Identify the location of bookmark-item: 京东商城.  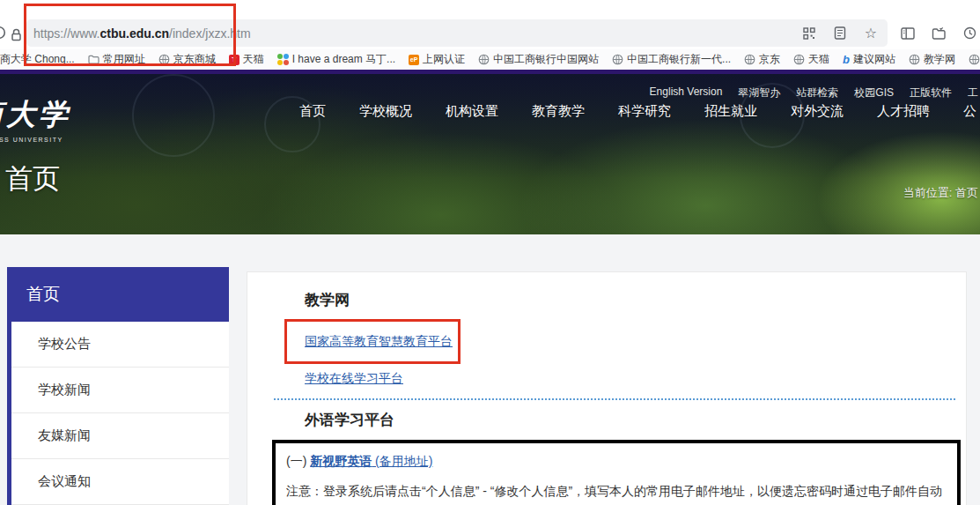
(187, 60).